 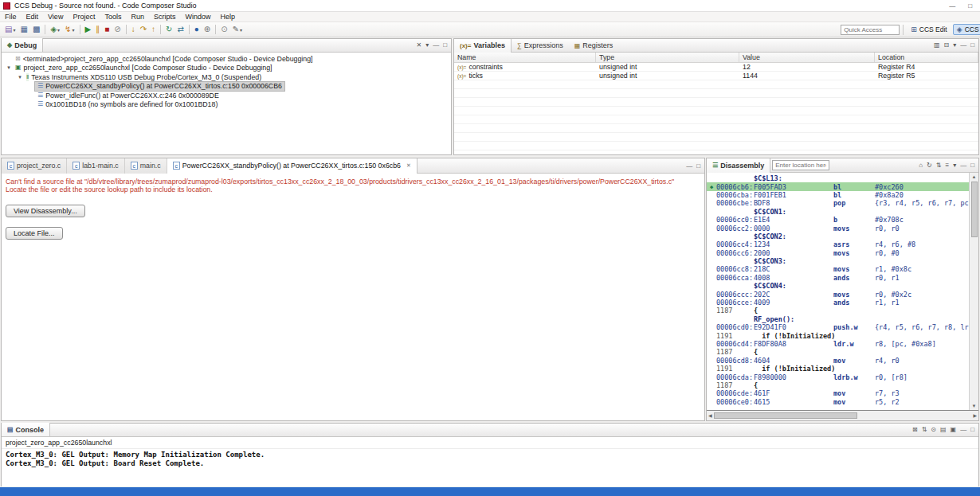 What do you see at coordinates (843, 416) in the screenshot?
I see `disassembly-horizontal-scrollbar: ◀ ▶` at bounding box center [843, 416].